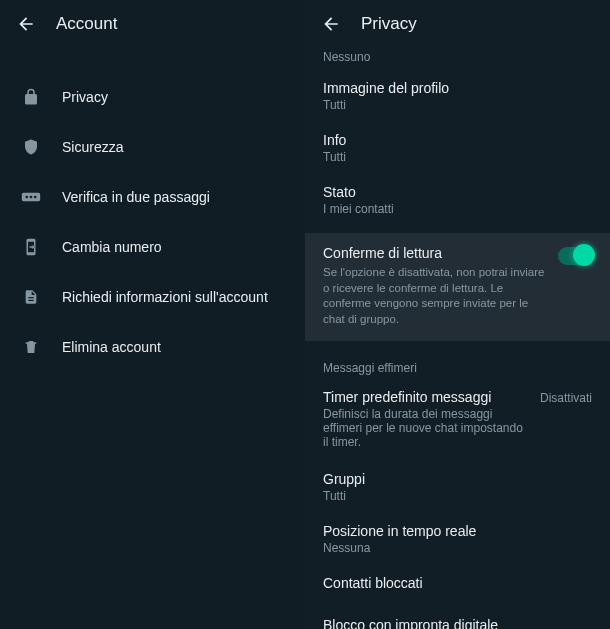  What do you see at coordinates (152, 197) in the screenshot?
I see `sidebar-item-two-step: Verifica in due passaggi` at bounding box center [152, 197].